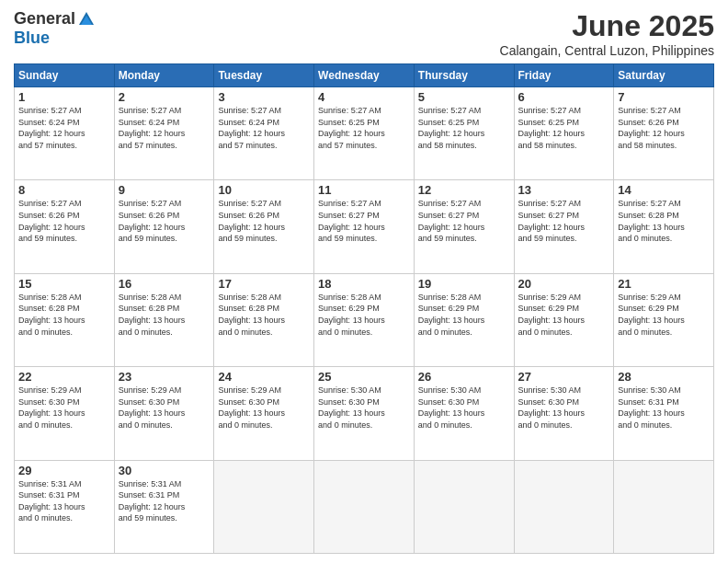  Describe the element at coordinates (464, 190) in the screenshot. I see `day-number: 12` at that location.